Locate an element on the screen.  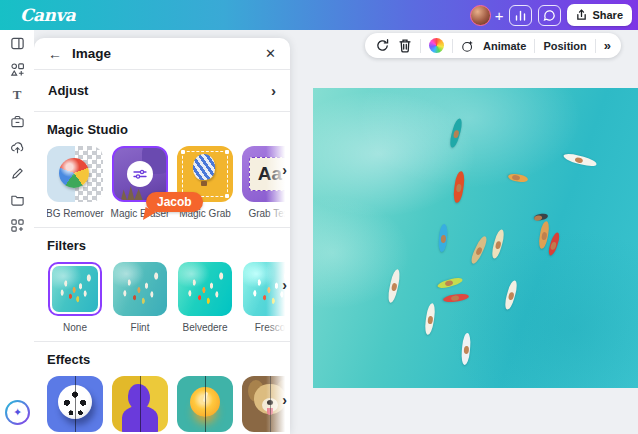
orange-art is located at coordinates (205, 402).